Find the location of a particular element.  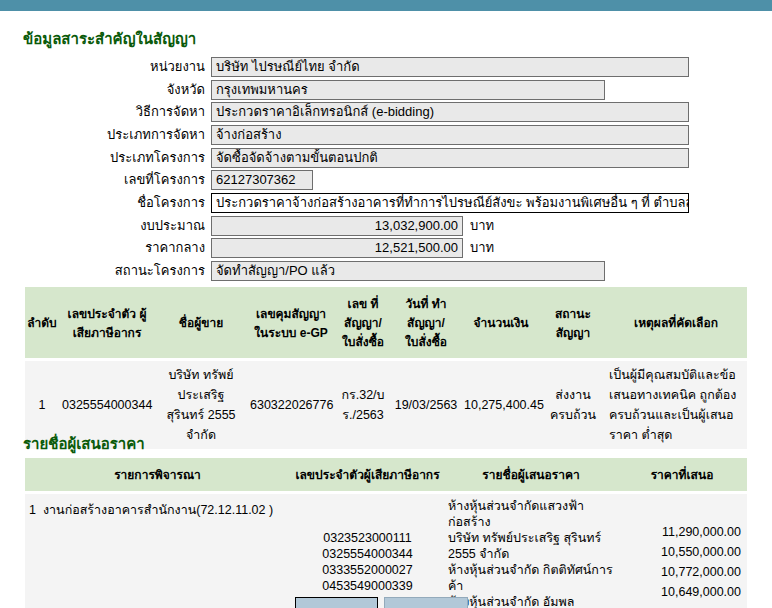

bidder-tax-id: 0323523000111 is located at coordinates (368, 538).